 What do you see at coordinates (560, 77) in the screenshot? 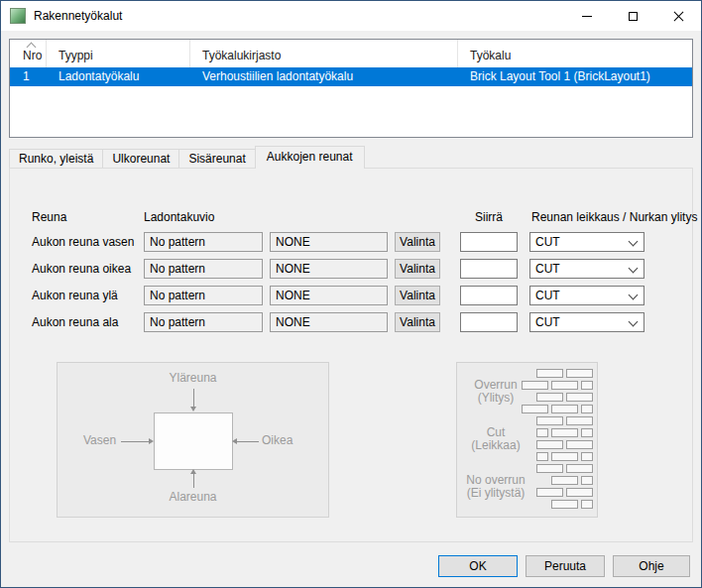
I see `cell-tyokalu: Brick Layout Tool 1 (BrickLayout1)` at bounding box center [560, 77].